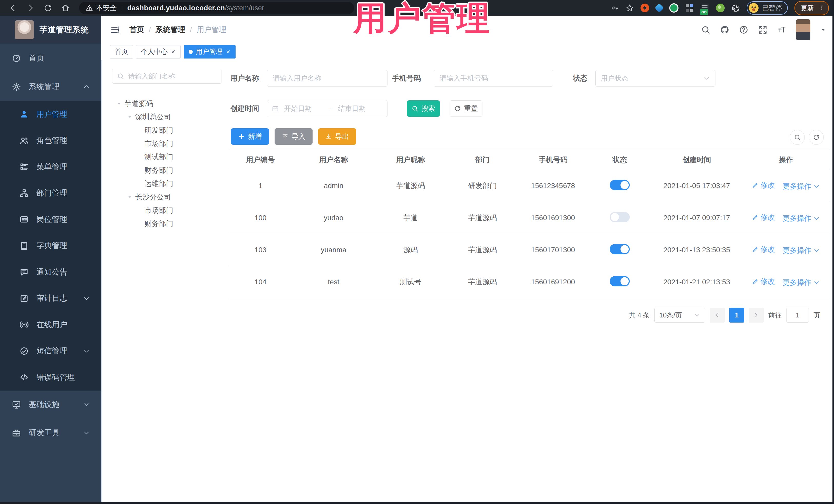  Describe the element at coordinates (659, 8) in the screenshot. I see `extension-drop-icon` at that location.